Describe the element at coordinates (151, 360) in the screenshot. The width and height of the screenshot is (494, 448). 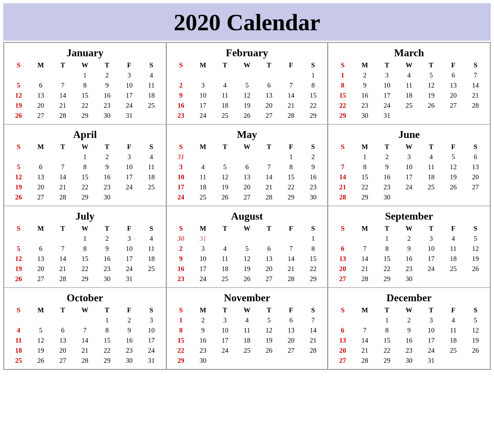
I see `calendar-day: 31` at that location.